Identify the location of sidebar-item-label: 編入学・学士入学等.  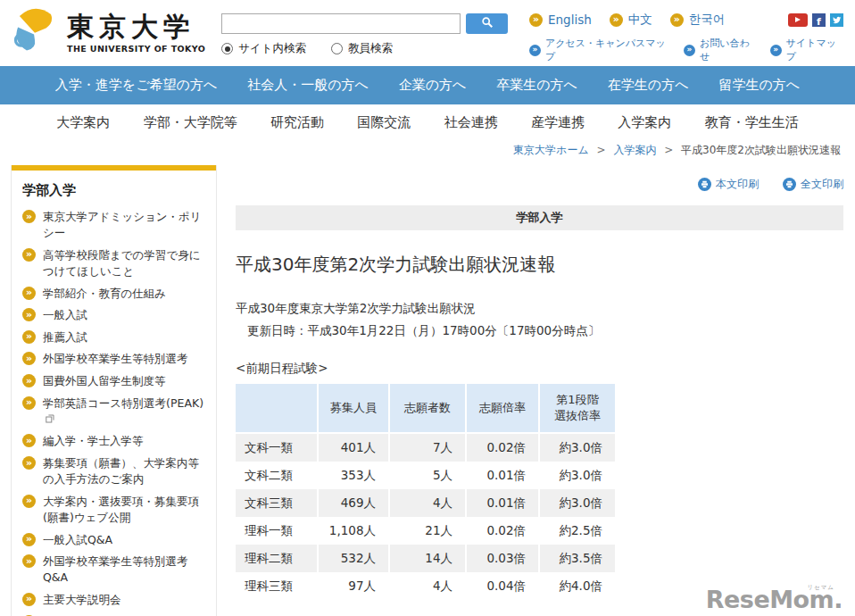
(93, 441).